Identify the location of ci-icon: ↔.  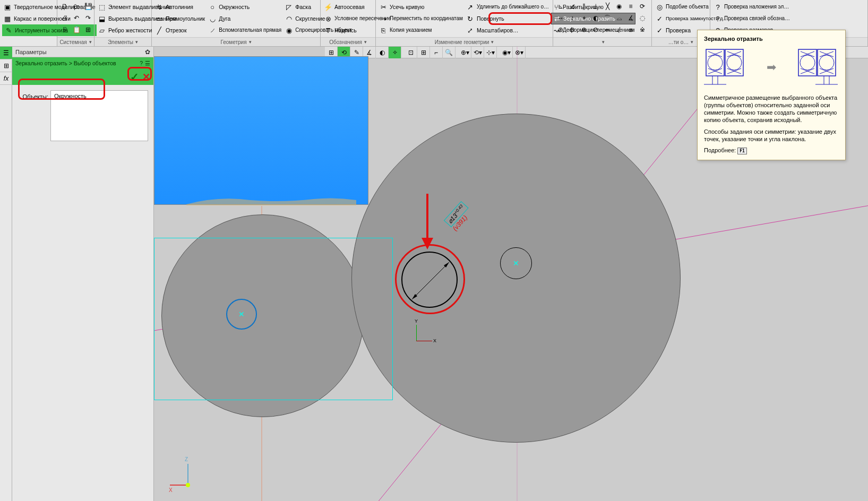
(561, 18).